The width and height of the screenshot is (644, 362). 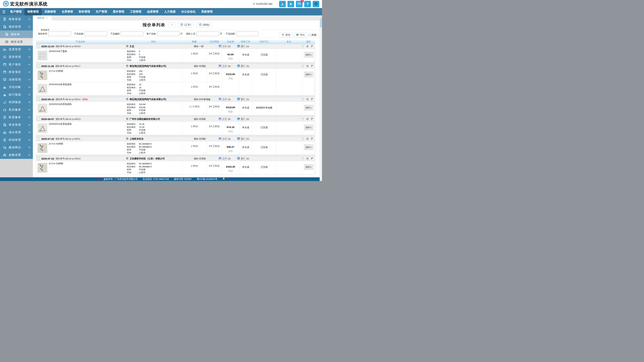 What do you see at coordinates (130, 46) in the screenshot?
I see `customer-name: 王总` at bounding box center [130, 46].